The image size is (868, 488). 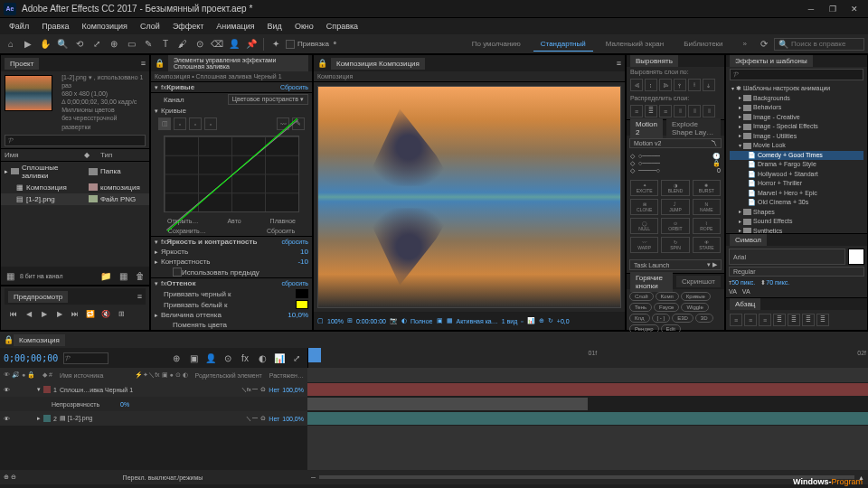 What do you see at coordinates (779, 320) in the screenshot?
I see `para-jl-icon: ≣` at bounding box center [779, 320].